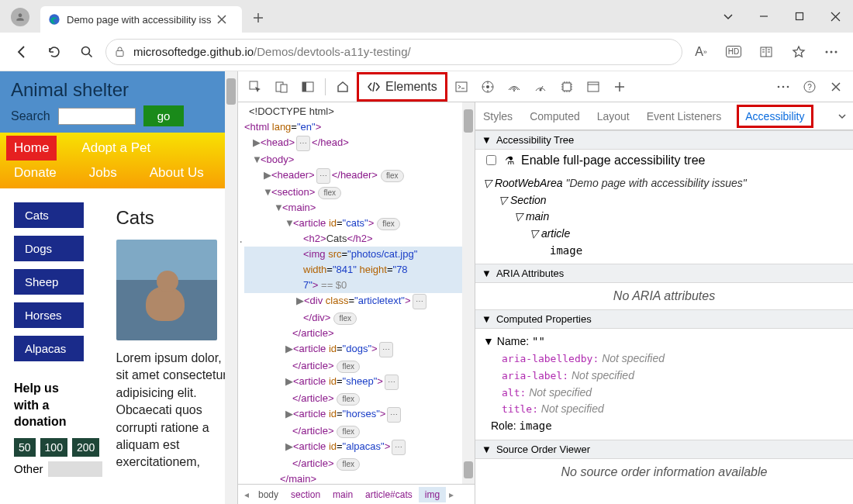 This screenshot has width=853, height=504. Describe the element at coordinates (255, 87) in the screenshot. I see `inspect-icon` at that location.